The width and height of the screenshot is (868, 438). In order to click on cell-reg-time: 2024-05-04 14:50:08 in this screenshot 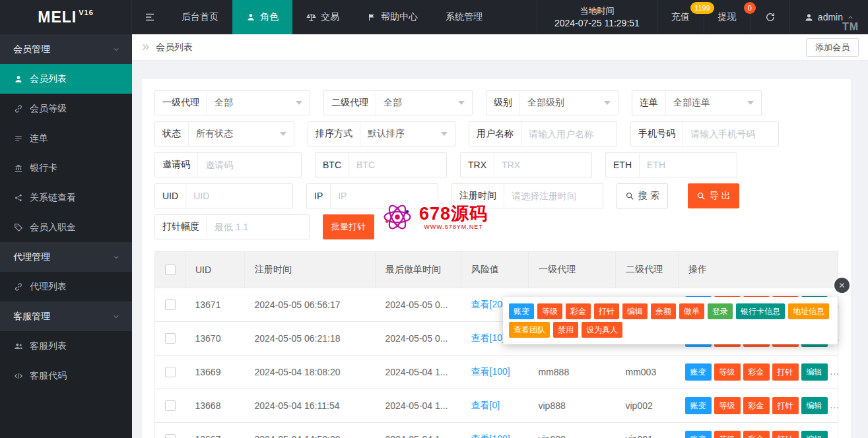, I will do `click(310, 430)`.